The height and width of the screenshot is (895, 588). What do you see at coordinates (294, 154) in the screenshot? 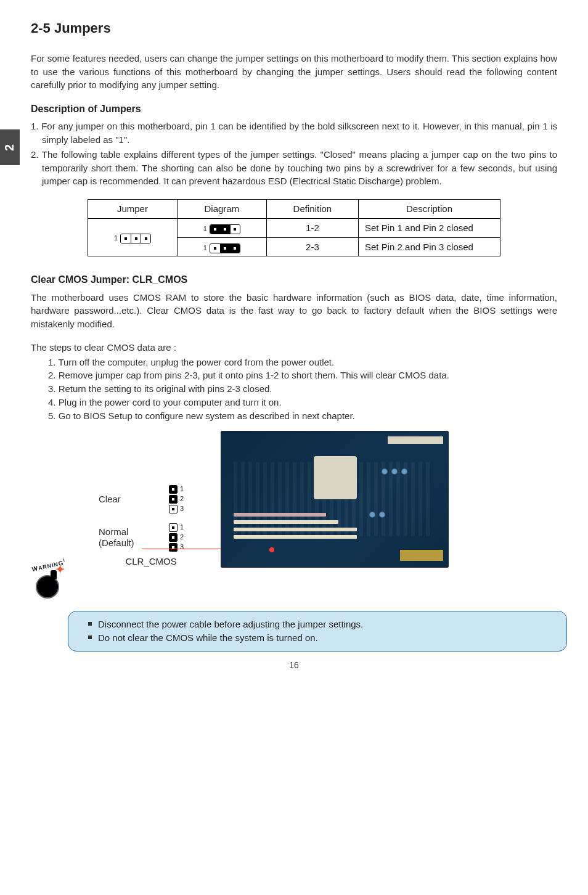
I see `description-list: 1. For any jumper on this motherboard, p…` at bounding box center [294, 154].